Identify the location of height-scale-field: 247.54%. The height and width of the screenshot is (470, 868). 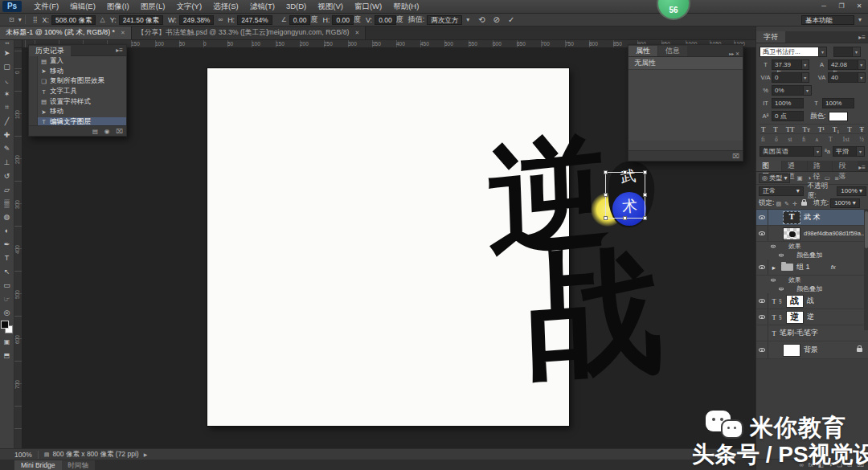
(255, 20).